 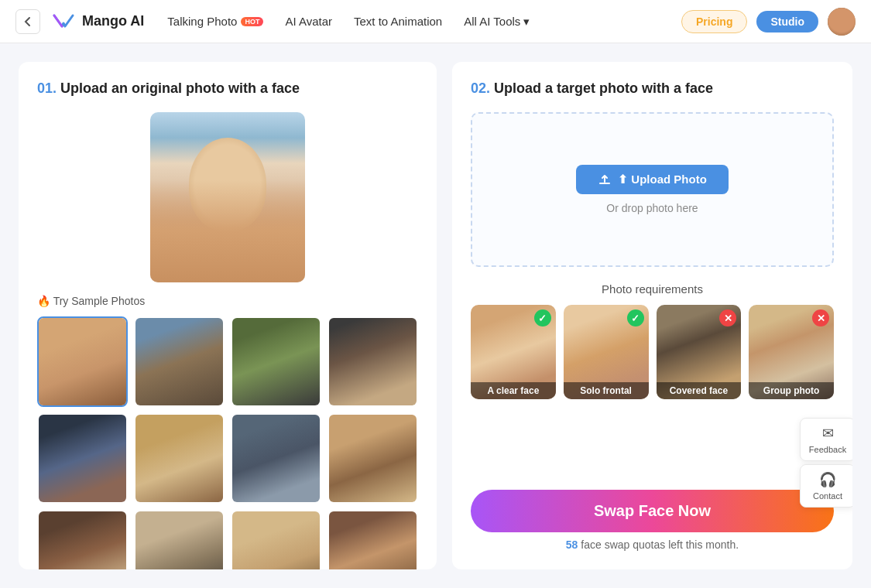 What do you see at coordinates (652, 352) in the screenshot?
I see `photo-requirements-grid: ✓ A clear face ✓ Solo frontal ✕ Covered …` at bounding box center [652, 352].